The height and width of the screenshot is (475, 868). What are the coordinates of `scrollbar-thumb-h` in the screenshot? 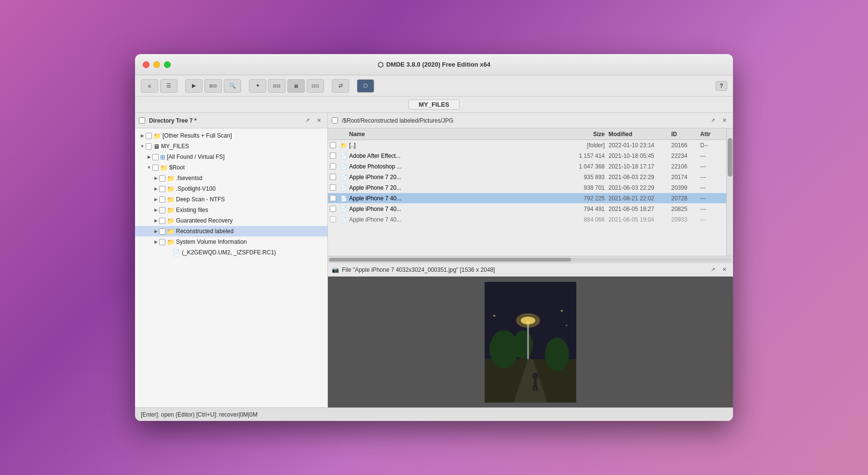 It's located at (450, 260).